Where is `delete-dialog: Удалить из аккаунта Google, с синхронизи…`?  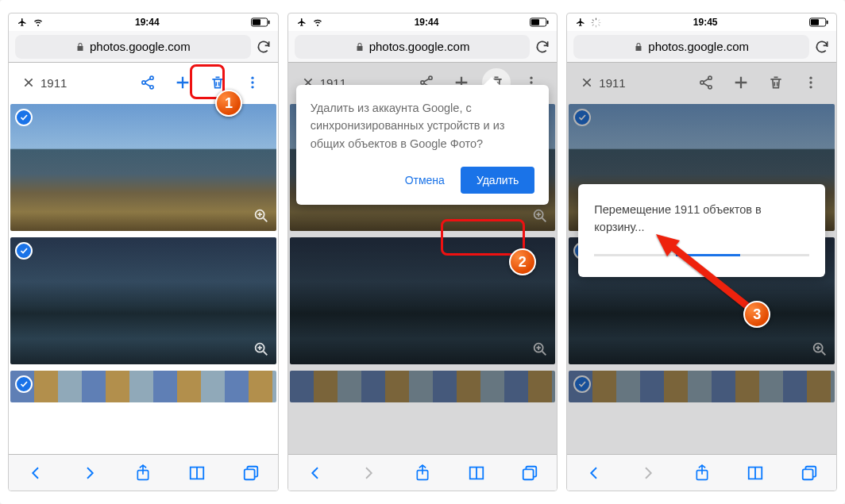
delete-dialog: Удалить из аккаунта Google, с синхронизи… is located at coordinates (422, 144).